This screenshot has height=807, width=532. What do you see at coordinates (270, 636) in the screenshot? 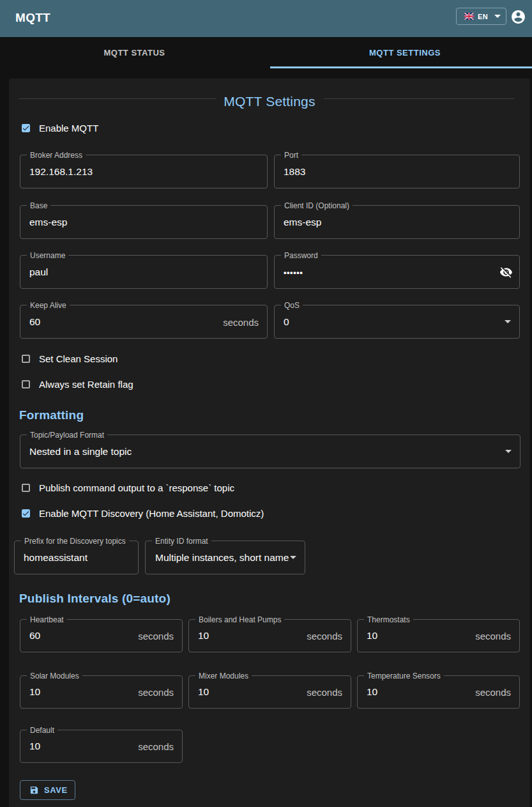
I see `boilers-field: Boilers and Heat Pumps 10 seconds` at bounding box center [270, 636].